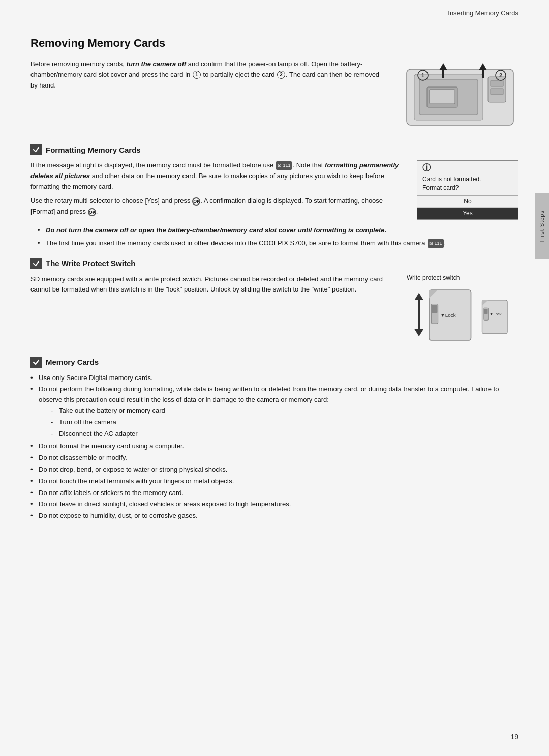 The width and height of the screenshot is (549, 756). What do you see at coordinates (94, 150) in the screenshot?
I see `formatting-title: Formatting Memory Cards` at bounding box center [94, 150].